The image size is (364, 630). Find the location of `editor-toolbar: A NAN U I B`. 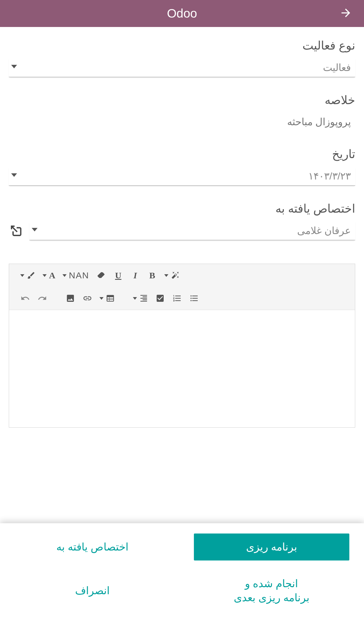

editor-toolbar: A NAN U I B is located at coordinates (182, 287).